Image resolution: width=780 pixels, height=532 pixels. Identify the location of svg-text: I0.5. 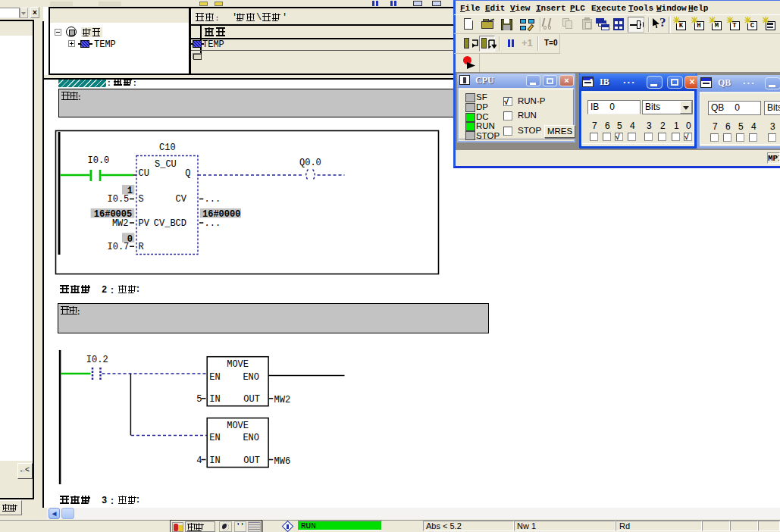
(118, 199).